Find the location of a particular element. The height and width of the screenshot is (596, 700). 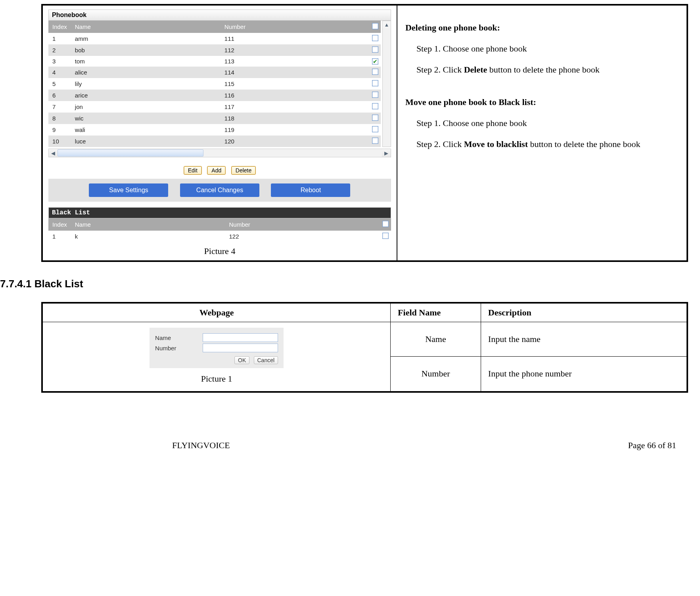

move-step1: Step 1. Choose one phone book is located at coordinates (542, 124).